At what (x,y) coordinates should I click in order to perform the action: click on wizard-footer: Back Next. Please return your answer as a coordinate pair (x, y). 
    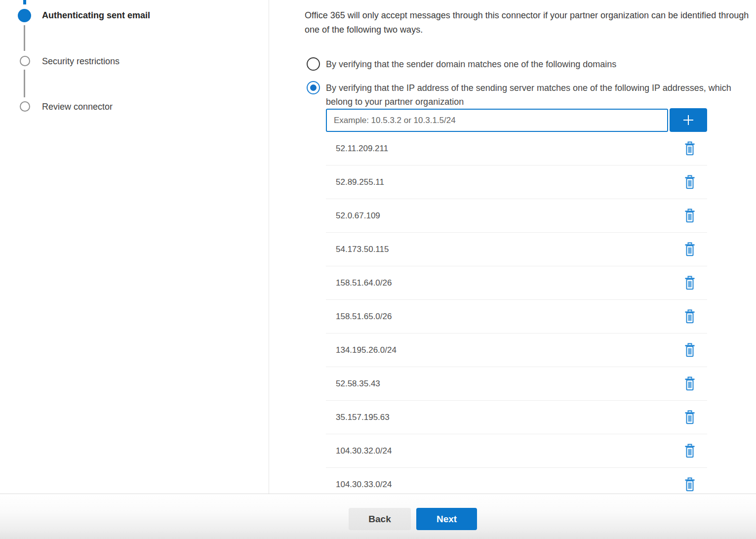
    Looking at the image, I should click on (378, 517).